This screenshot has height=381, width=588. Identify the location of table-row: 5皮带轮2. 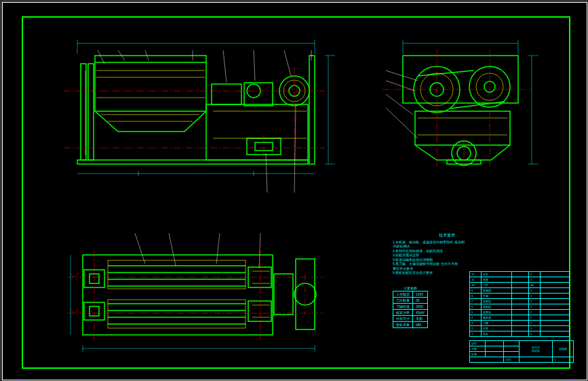
(520, 313).